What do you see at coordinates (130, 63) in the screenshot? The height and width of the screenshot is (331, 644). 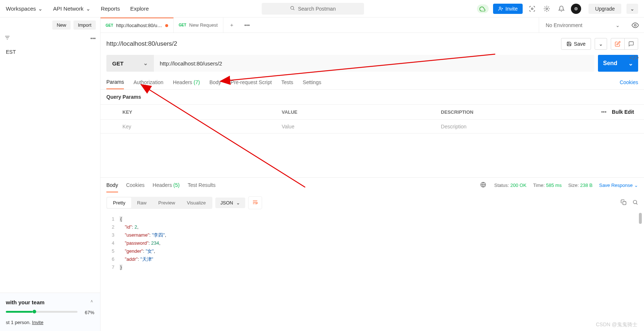 I see `method-select: GET ⌄` at bounding box center [130, 63].